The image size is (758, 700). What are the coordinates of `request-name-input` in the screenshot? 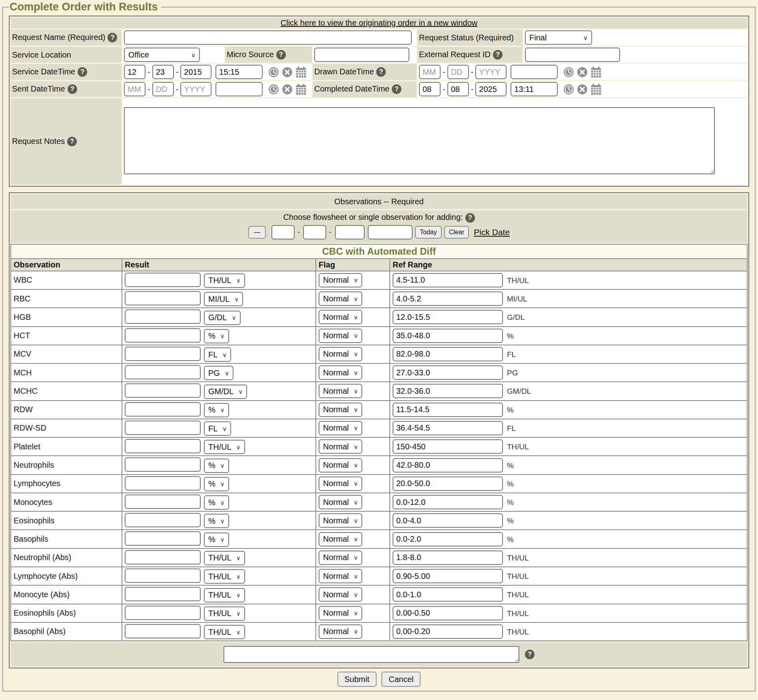 It's located at (268, 38).